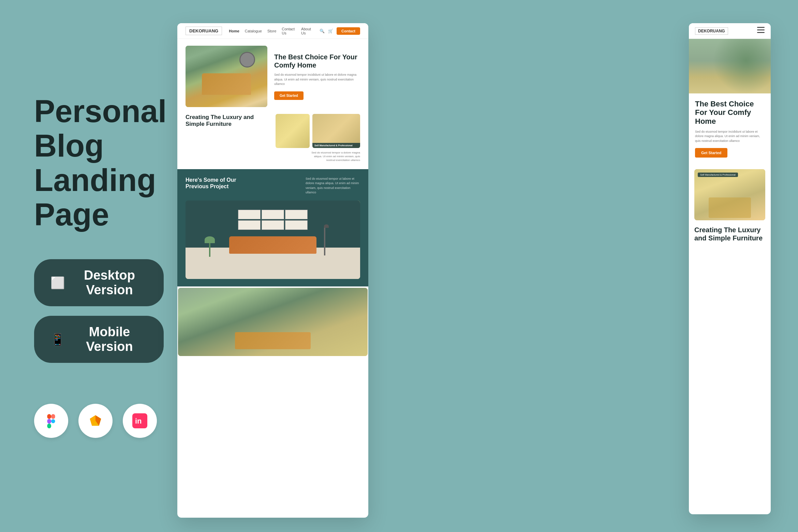  I want to click on desktop-contact-button: Contact, so click(349, 31).